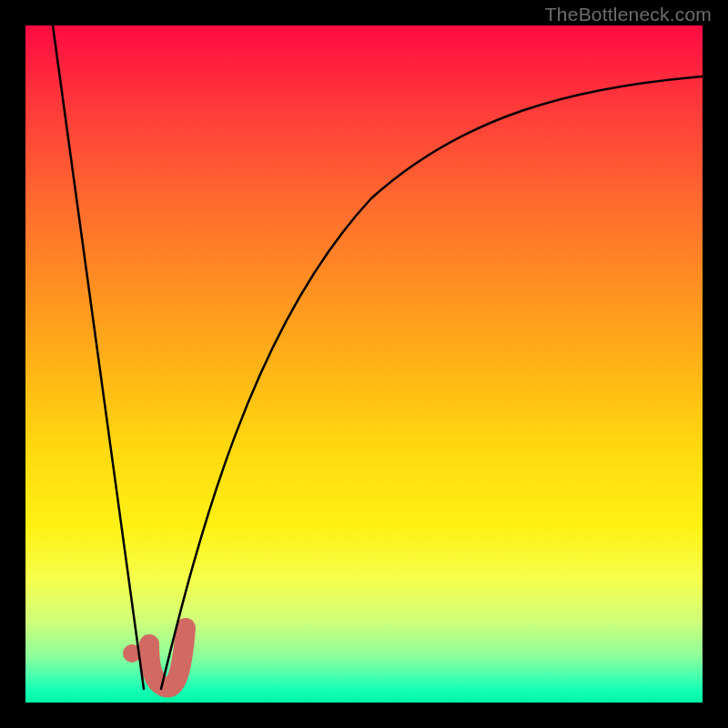 This screenshot has height=728, width=728. Describe the element at coordinates (98, 357) in the screenshot. I see `series-left-descent` at that location.